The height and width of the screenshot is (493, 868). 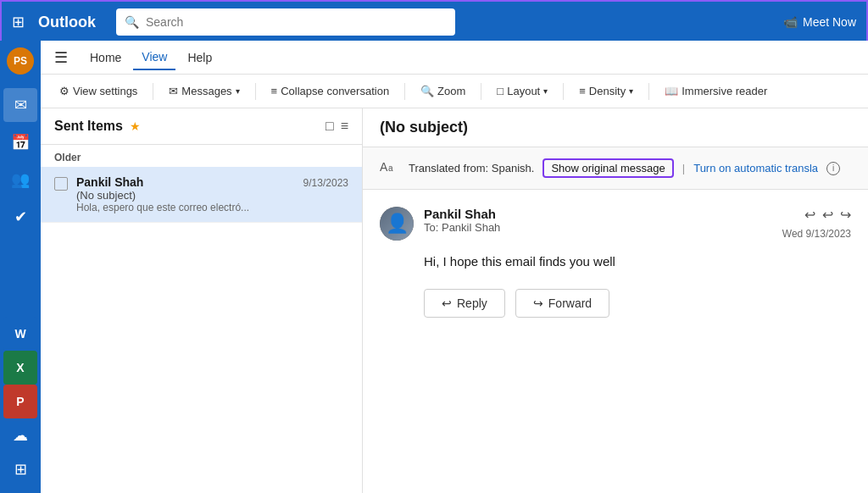 What do you see at coordinates (829, 22) in the screenshot?
I see `meet-now-label: Meet Now` at bounding box center [829, 22].